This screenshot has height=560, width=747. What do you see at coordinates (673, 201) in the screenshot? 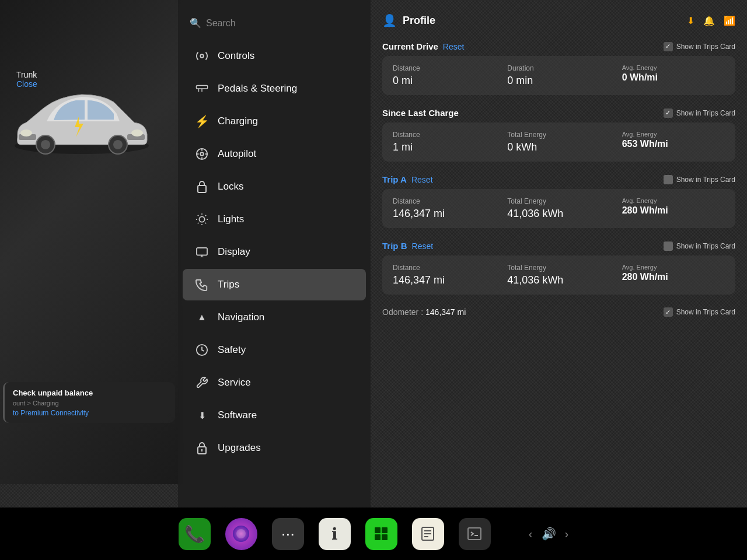
I see `trip-a-avg-label: Avg. Energy` at bounding box center [673, 201].